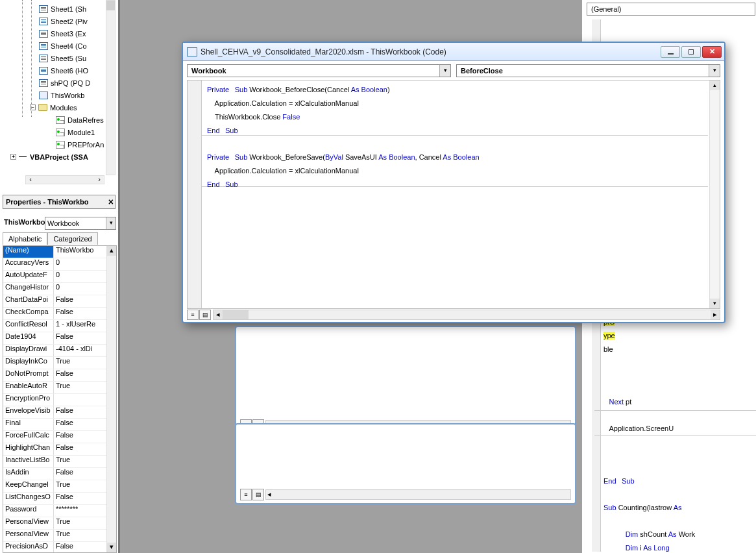  What do you see at coordinates (60, 58) in the screenshot?
I see `sheet-node: Sheet5 (Su` at bounding box center [60, 58].